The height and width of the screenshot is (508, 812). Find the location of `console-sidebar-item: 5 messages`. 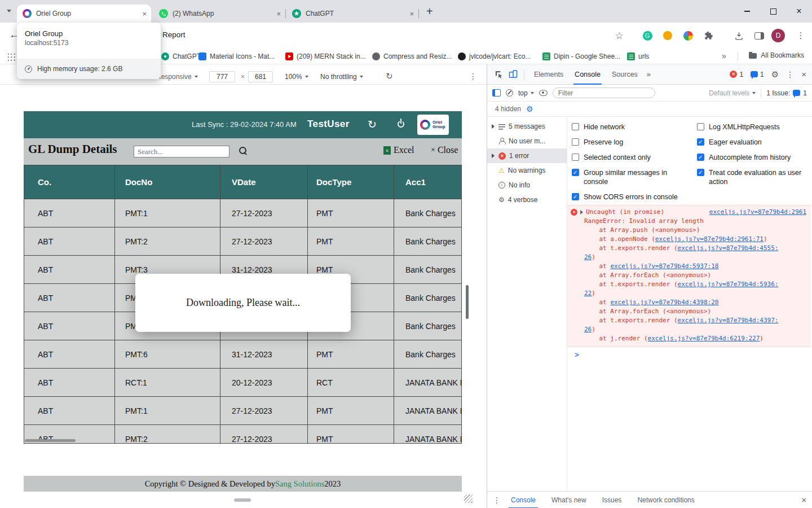

console-sidebar-item: 5 messages is located at coordinates (527, 126).